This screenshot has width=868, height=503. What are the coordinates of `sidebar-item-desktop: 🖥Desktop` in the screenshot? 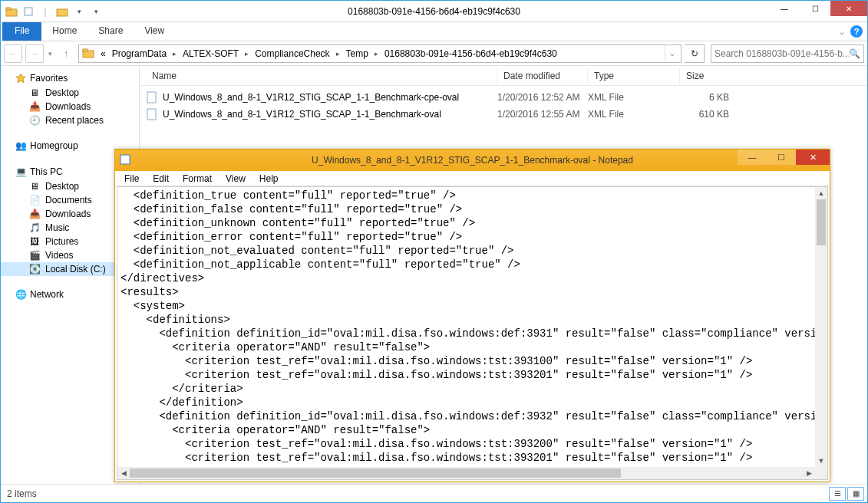 It's located at (70, 93).